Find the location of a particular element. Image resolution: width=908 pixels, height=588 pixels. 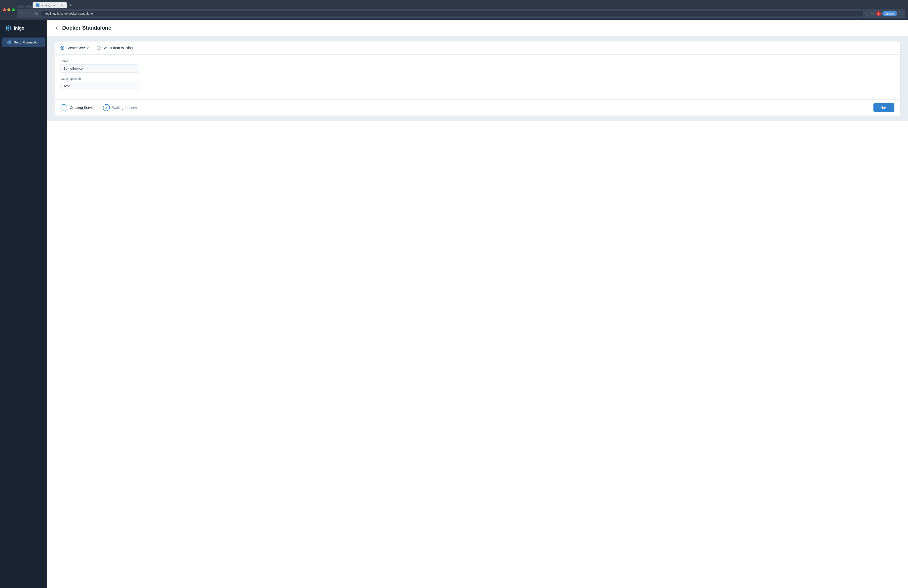

label-field-label: Label (optional) is located at coordinates (477, 79).